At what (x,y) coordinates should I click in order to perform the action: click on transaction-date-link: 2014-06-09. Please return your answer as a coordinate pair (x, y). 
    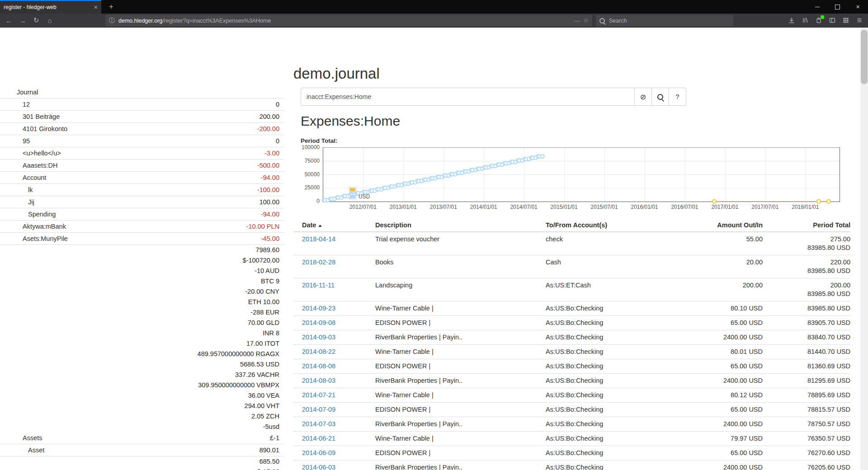
    Looking at the image, I should click on (319, 453).